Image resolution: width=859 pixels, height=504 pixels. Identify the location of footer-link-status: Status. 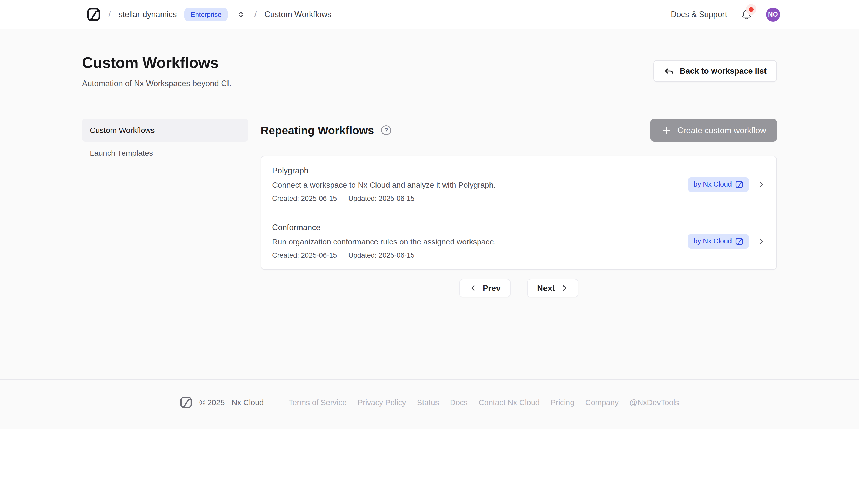
(428, 402).